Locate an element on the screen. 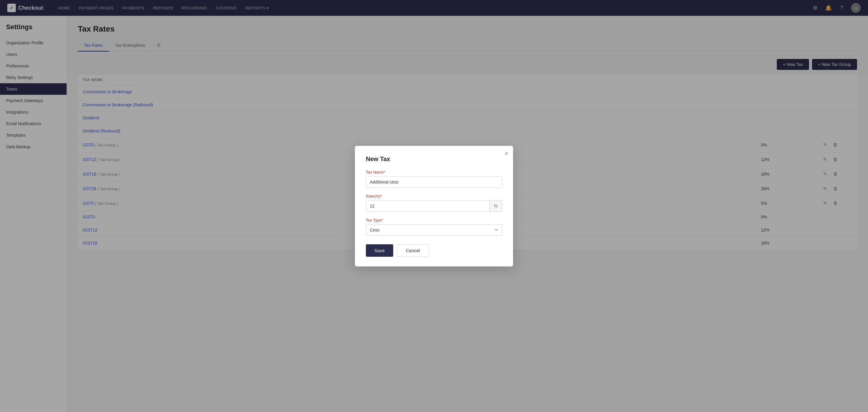 The height and width of the screenshot is (412, 868). rate-label: Rate(%)* is located at coordinates (434, 196).